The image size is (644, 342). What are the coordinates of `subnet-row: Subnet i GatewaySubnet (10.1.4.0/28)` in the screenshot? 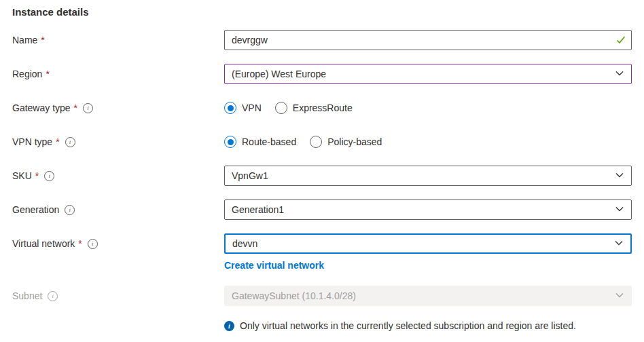 It's located at (322, 296).